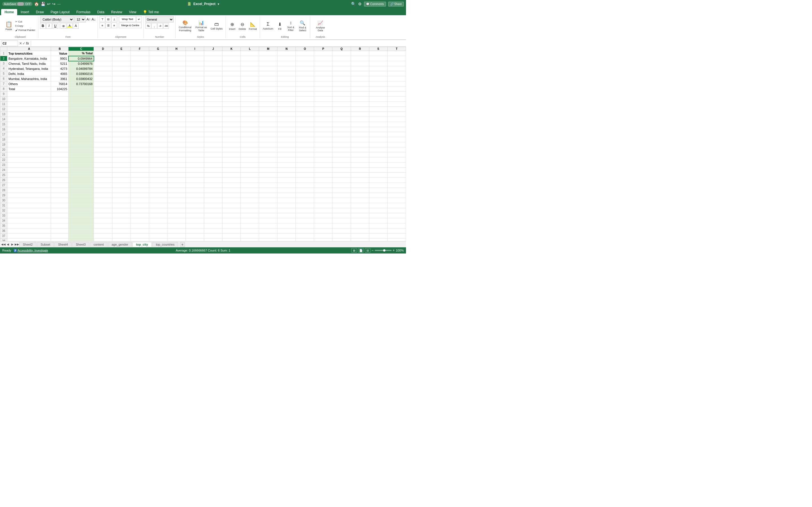 This screenshot has width=812, height=507. I want to click on row-number: 12, so click(4, 109).